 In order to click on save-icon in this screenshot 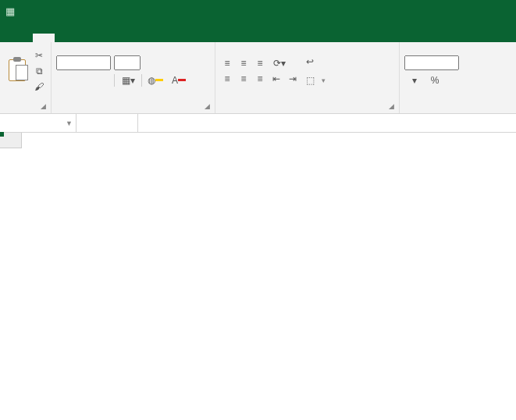, I will do `click(29, 11)`.